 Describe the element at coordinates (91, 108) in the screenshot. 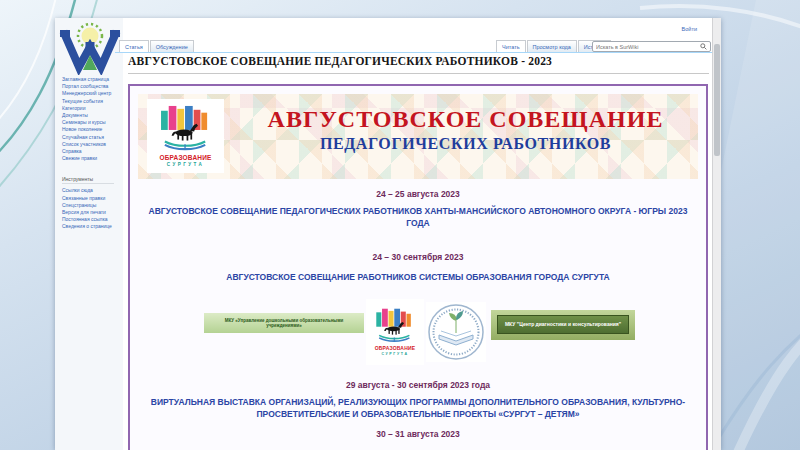

I see `sidebar-link: Категории` at that location.